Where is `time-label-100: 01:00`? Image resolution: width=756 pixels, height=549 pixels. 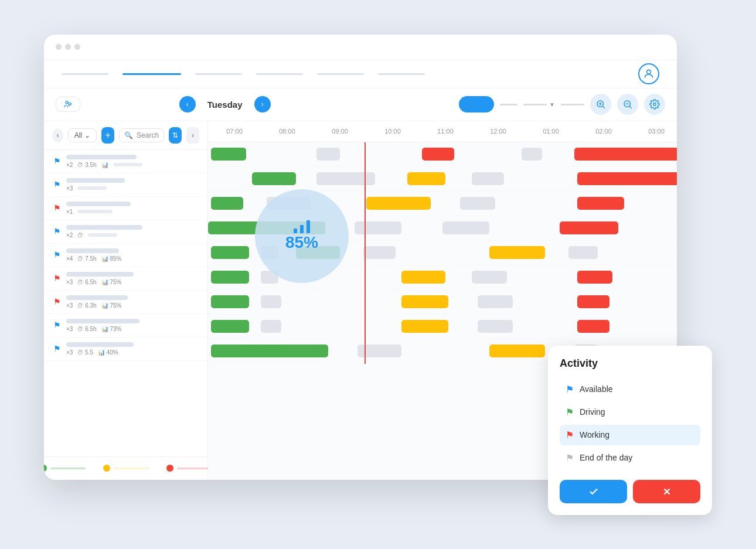 time-label-100: 01:00 is located at coordinates (551, 131).